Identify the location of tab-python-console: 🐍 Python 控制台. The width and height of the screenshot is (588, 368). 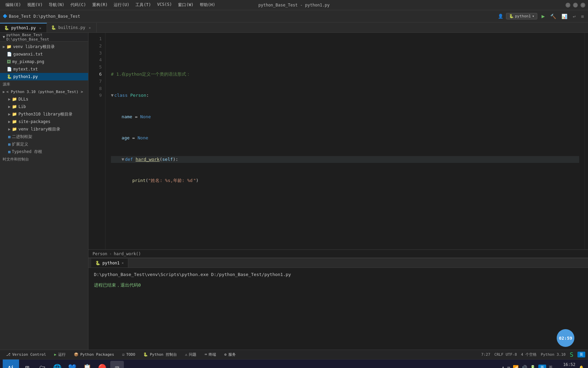
(160, 355).